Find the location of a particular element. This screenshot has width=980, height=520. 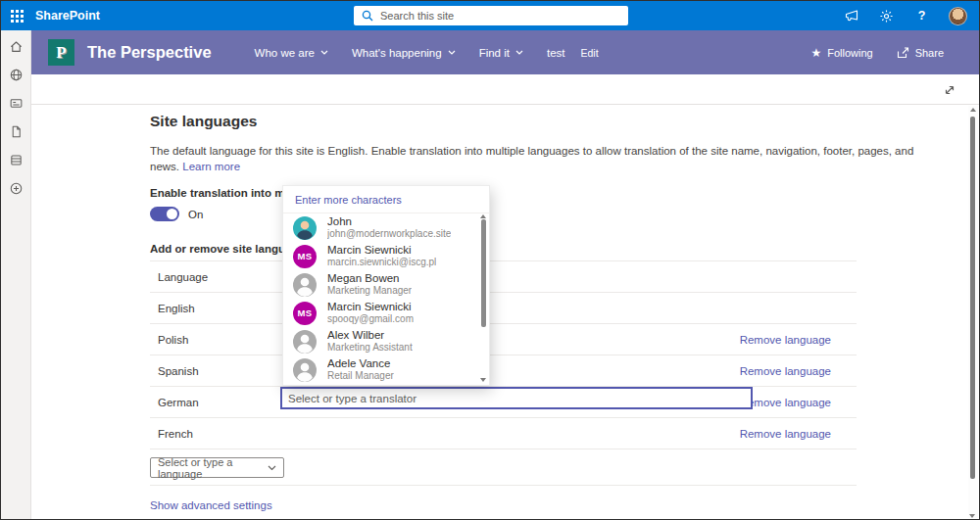

site-nav: Who we are What's happening Find it test is located at coordinates (410, 53).